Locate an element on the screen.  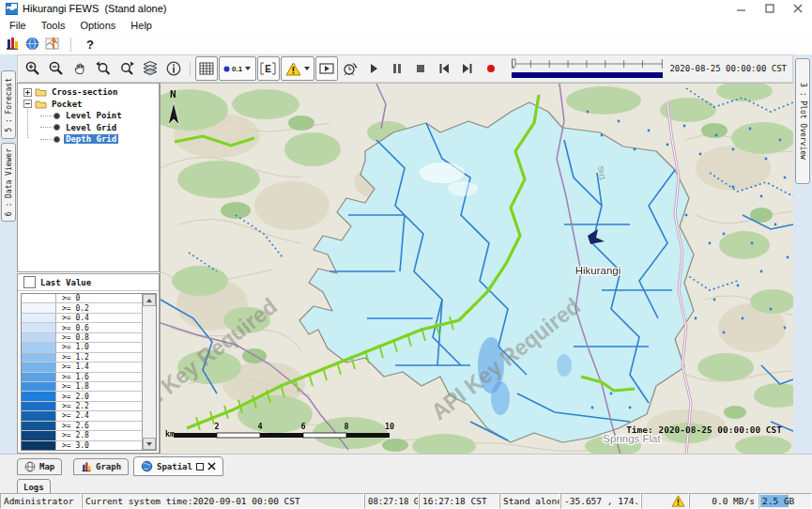
status-warning-cell is located at coordinates (665, 501).